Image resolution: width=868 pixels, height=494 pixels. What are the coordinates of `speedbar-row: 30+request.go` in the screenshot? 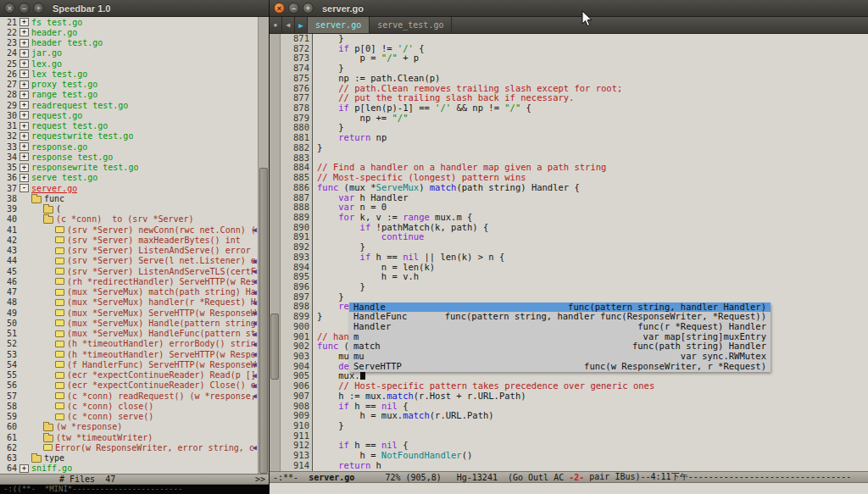 It's located at (129, 115).